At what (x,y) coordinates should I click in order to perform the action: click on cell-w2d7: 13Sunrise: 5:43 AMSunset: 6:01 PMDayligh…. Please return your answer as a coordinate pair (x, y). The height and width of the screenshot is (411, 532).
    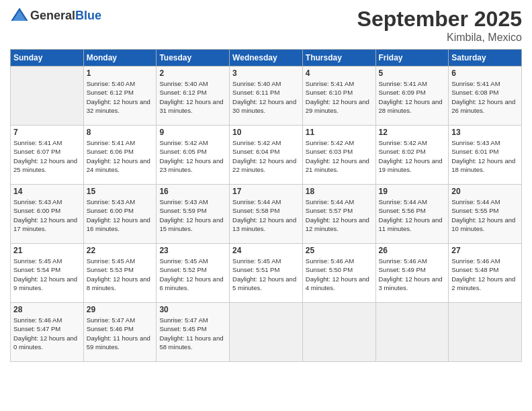
    Looking at the image, I should click on (485, 155).